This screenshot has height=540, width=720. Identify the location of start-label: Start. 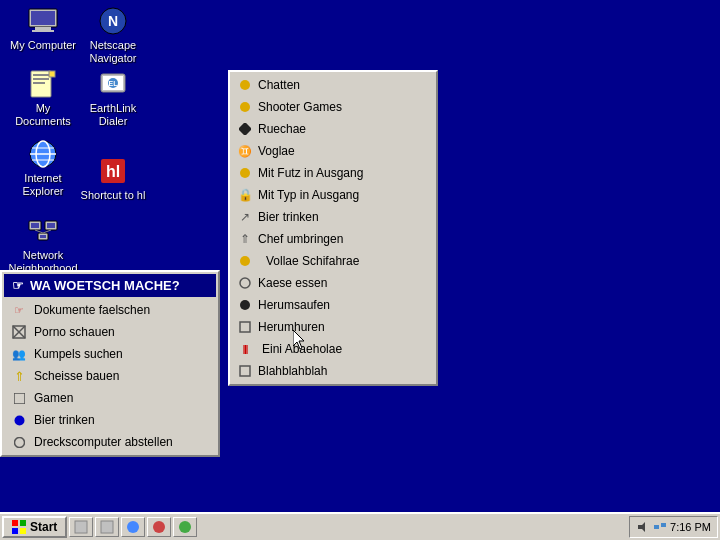
(44, 527).